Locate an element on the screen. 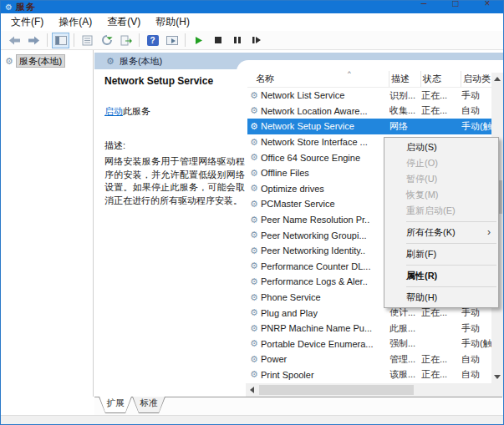  menu-item: 帮助(H) is located at coordinates (172, 22).